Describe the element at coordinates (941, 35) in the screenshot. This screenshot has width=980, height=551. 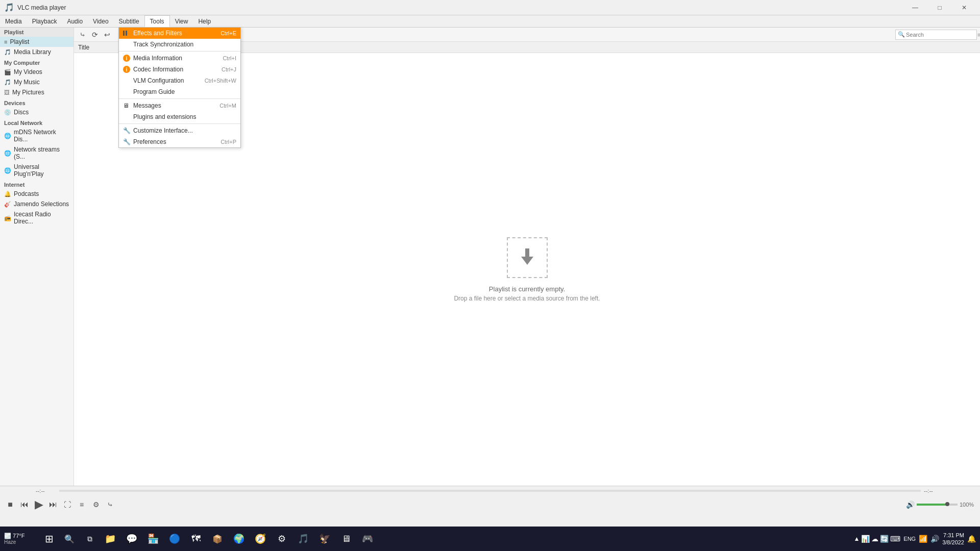
I see `search-input` at that location.